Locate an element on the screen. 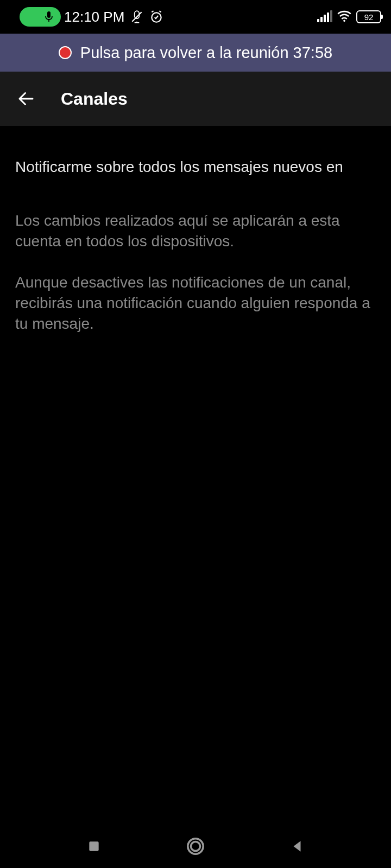  page-title: Canales is located at coordinates (94, 99).